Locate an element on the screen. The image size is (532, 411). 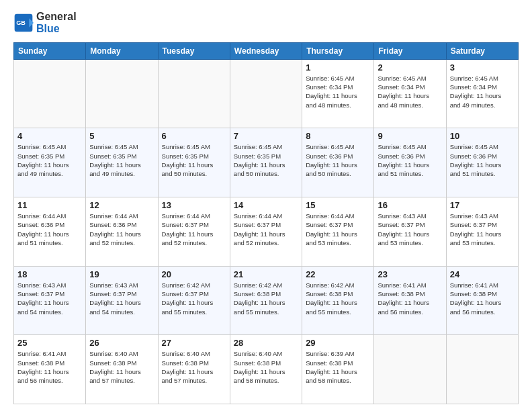
calendar-cell: 8Sunrise: 6:45 AMSunset: 6:36 PMDaylight… is located at coordinates (339, 163).